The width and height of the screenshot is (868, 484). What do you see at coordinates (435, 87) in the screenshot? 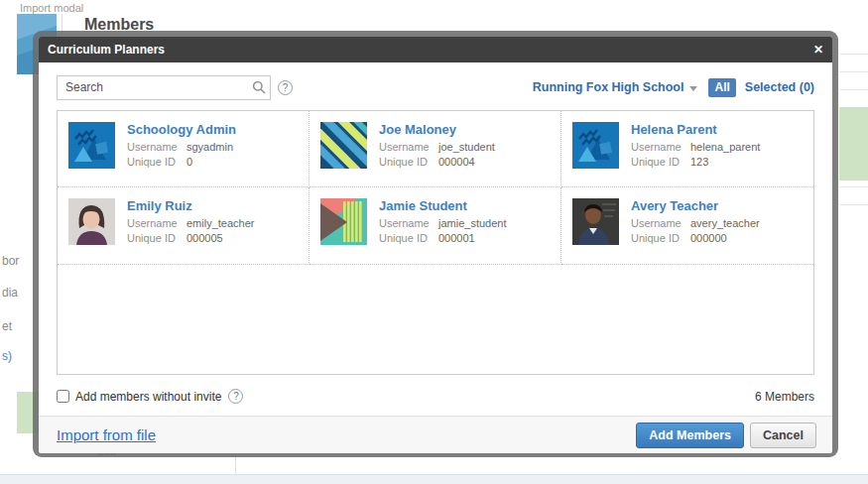
I see `search-row: ? Running Fox High School All Selected (…` at bounding box center [435, 87].